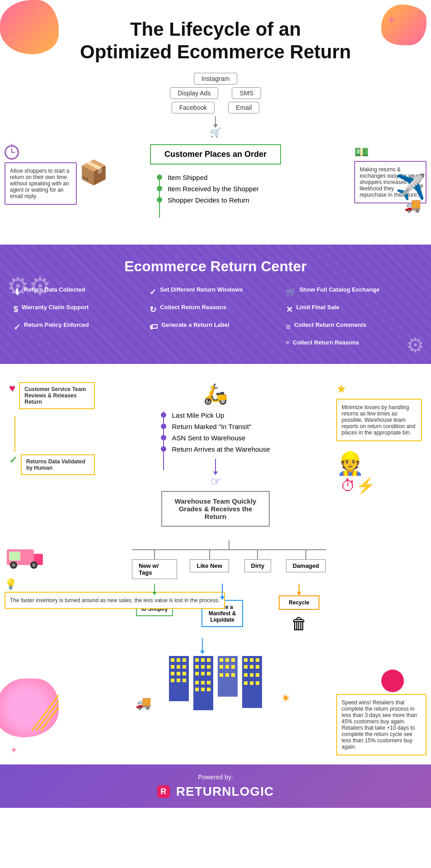  I want to click on step-return-label: Shopper Decides to Return, so click(209, 200).